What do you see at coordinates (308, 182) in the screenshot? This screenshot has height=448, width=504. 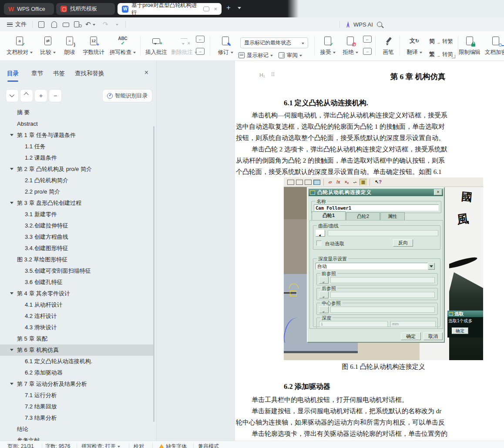 I see `no-hidden-icon` at bounding box center [308, 182].